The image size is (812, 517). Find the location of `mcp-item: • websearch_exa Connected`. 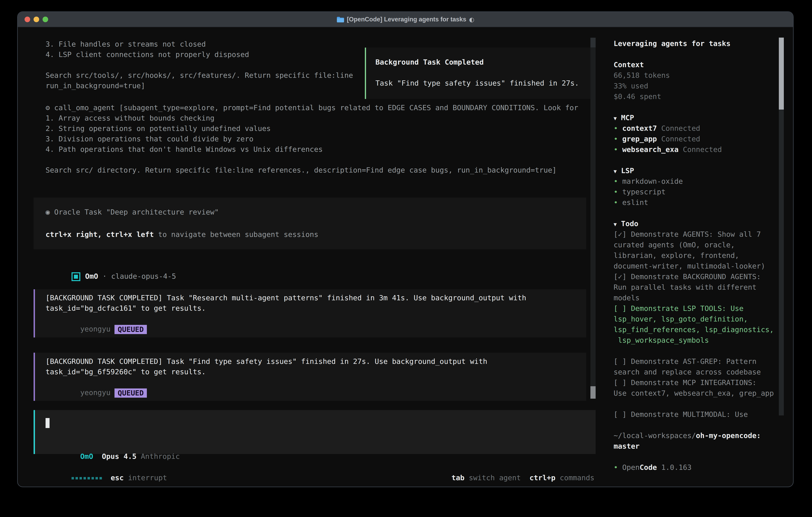

mcp-item: • websearch_exa Connected is located at coordinates (697, 149).